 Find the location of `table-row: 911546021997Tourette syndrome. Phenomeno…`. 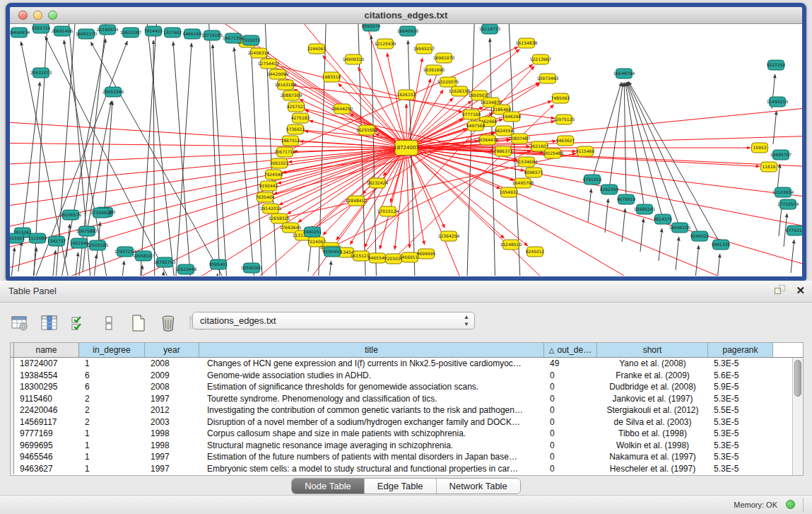

table-row: 911546021997Tourette syndrome. Phenomeno… is located at coordinates (407, 399).